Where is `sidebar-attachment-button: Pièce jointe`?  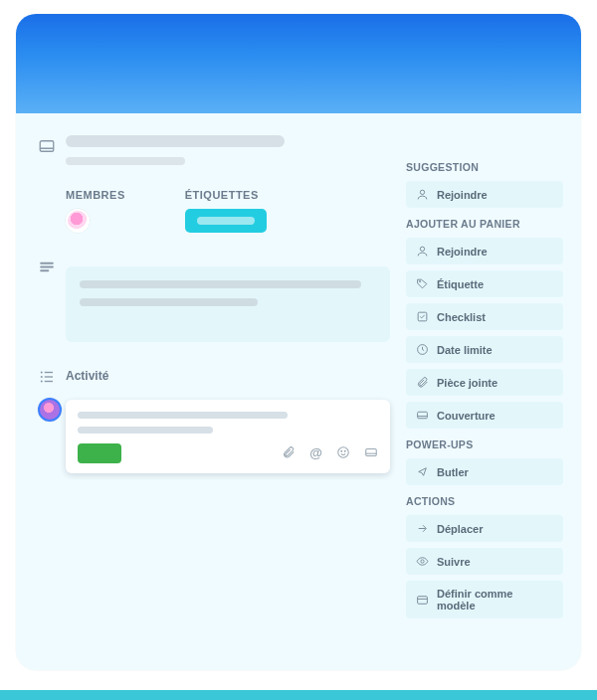
sidebar-attachment-button: Pièce jointe is located at coordinates (485, 382).